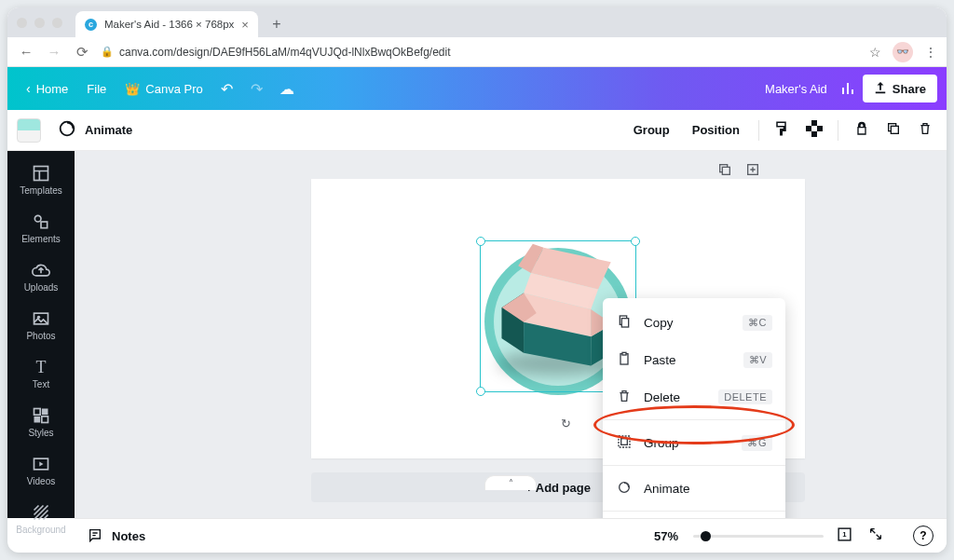 The width and height of the screenshot is (954, 560). What do you see at coordinates (41, 287) in the screenshot?
I see `sidebar-item-label: Uploads` at bounding box center [41, 287].